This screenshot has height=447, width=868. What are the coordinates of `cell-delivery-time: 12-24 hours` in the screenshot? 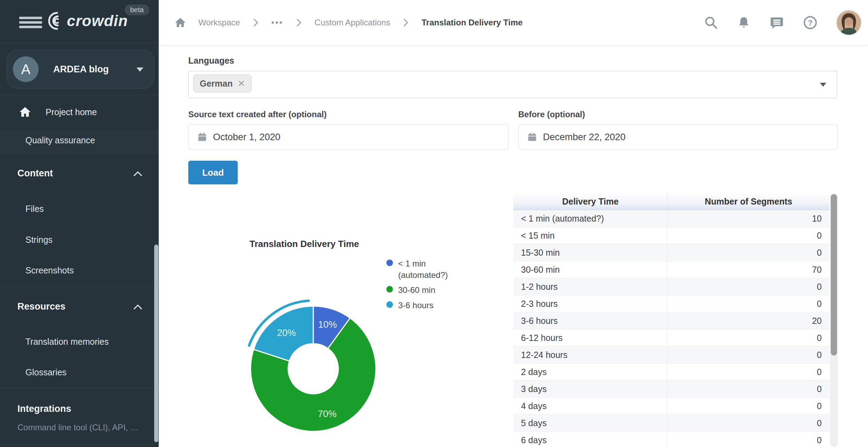 It's located at (590, 355).